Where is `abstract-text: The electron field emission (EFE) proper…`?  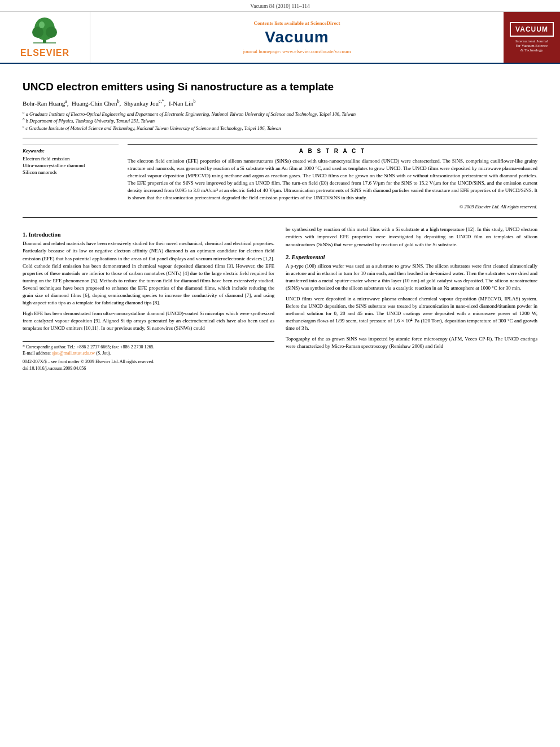 abstract-text: The electron field emission (EFE) proper… is located at coordinates (333, 180).